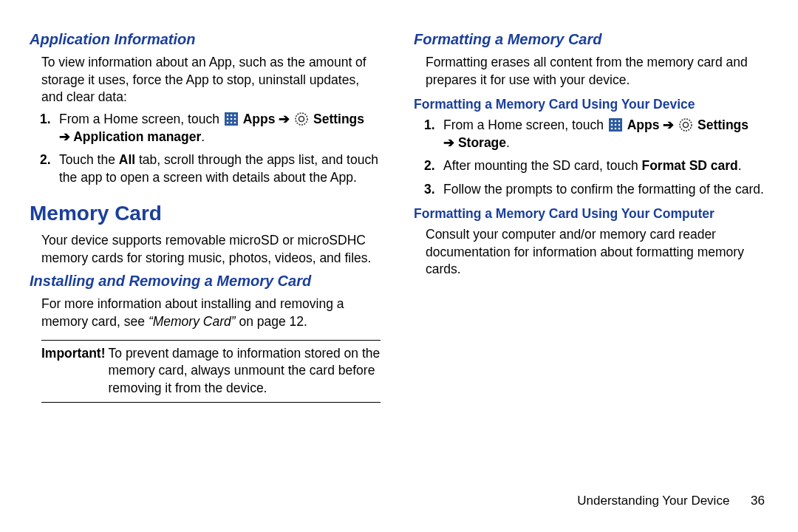 This screenshot has width=798, height=532. I want to click on step-number-3: 3., so click(430, 190).